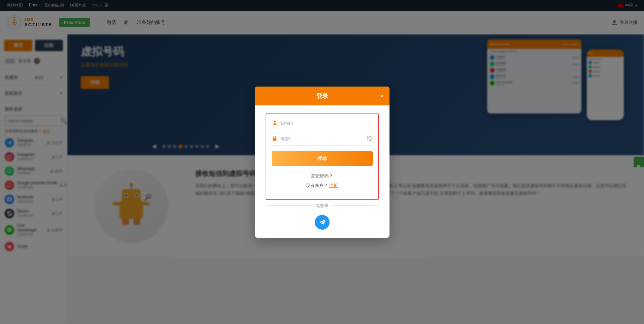 Image resolution: width=644 pixels, height=324 pixels. I want to click on modal-body: 登录 忘记密码？ 没有账户？ 注册 或登录, so click(322, 172).